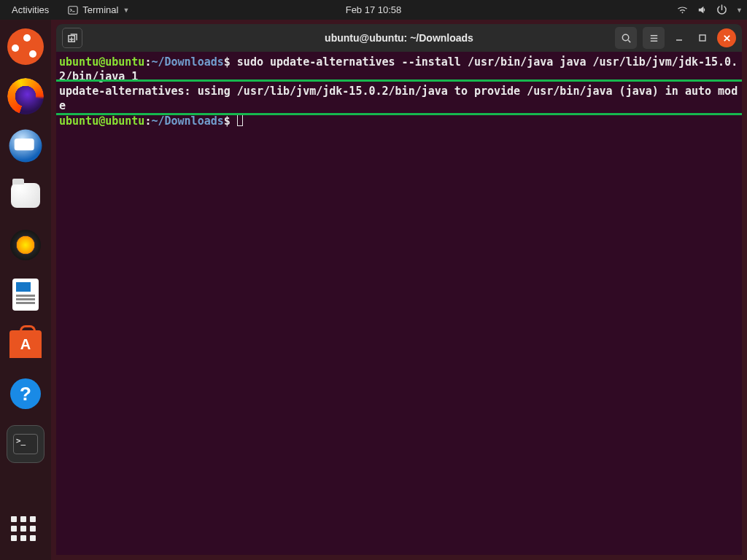 This screenshot has height=560, width=747. What do you see at coordinates (727, 38) in the screenshot?
I see `close-icon` at bounding box center [727, 38].